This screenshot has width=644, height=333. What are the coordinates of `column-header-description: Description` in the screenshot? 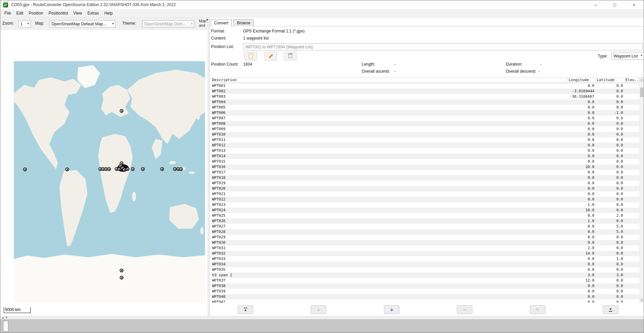 It's located at (389, 80).